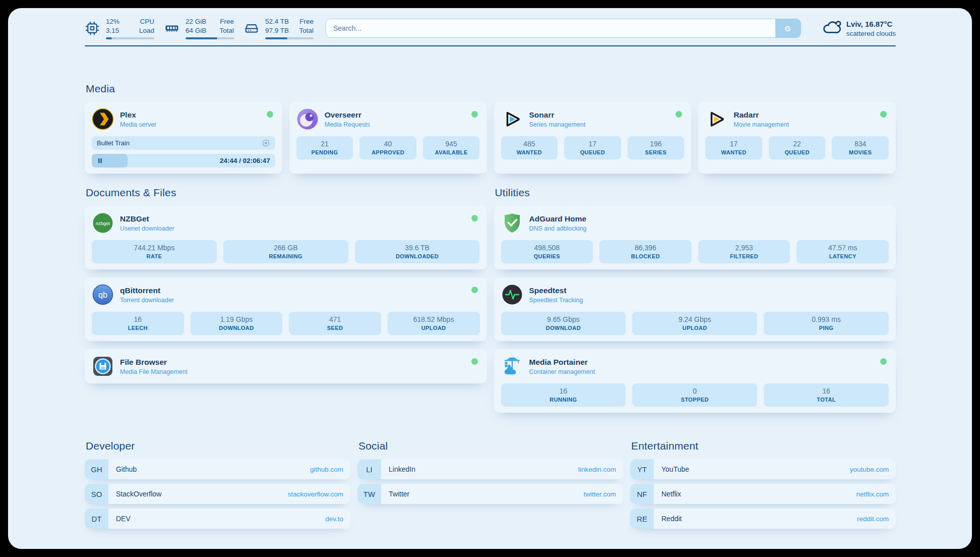 This screenshot has height=557, width=980. What do you see at coordinates (388, 138) in the screenshot?
I see `card-overseerr: OverseerrMedia Requests21PENDING40APPROV…` at bounding box center [388, 138].